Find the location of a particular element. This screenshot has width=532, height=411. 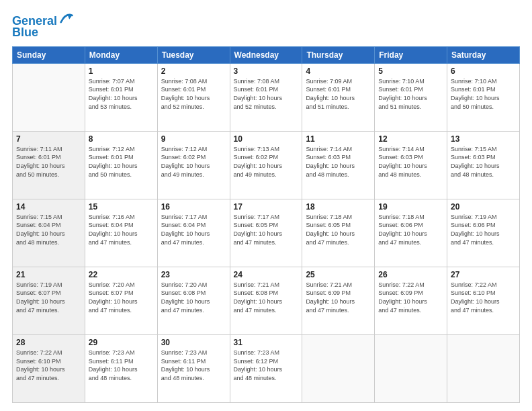

day-info: Sunrise: 7:15 AM Sunset: 6:04 PM Dayligh… is located at coordinates (48, 230).